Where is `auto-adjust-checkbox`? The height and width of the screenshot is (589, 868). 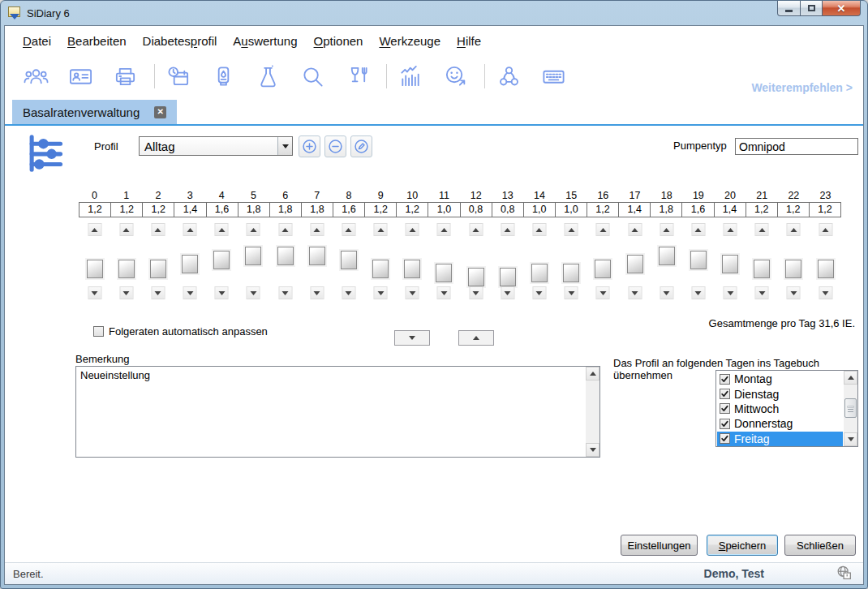
auto-adjust-checkbox is located at coordinates (99, 331).